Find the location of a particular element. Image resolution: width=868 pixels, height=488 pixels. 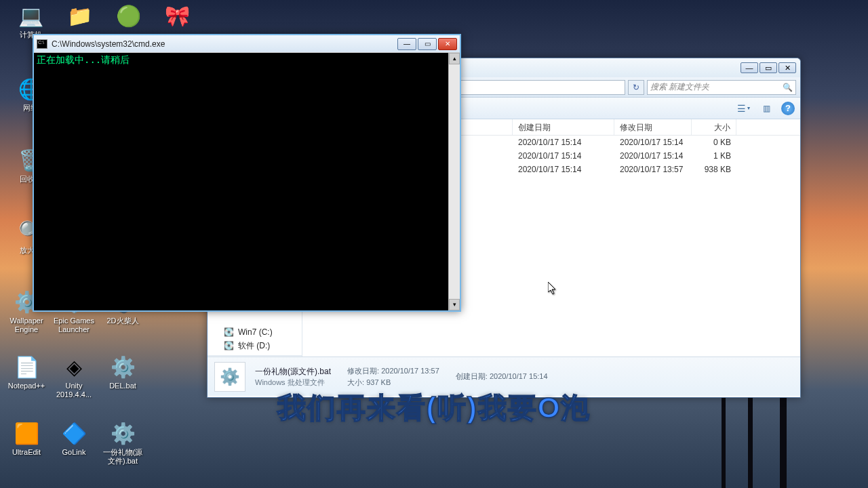

app-icon: ◈ is located at coordinates (74, 367).